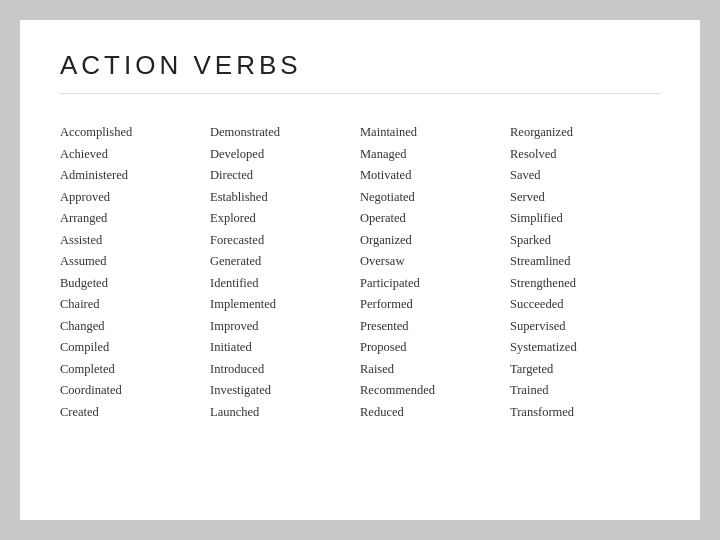 The width and height of the screenshot is (720, 540). I want to click on action-verb: Raised, so click(435, 370).